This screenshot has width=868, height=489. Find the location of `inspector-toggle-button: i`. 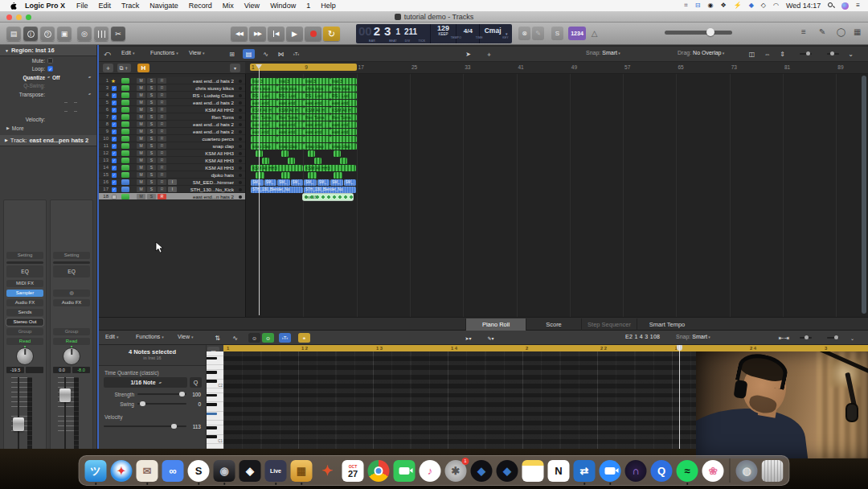

inspector-toggle-button: i is located at coordinates (31, 34).